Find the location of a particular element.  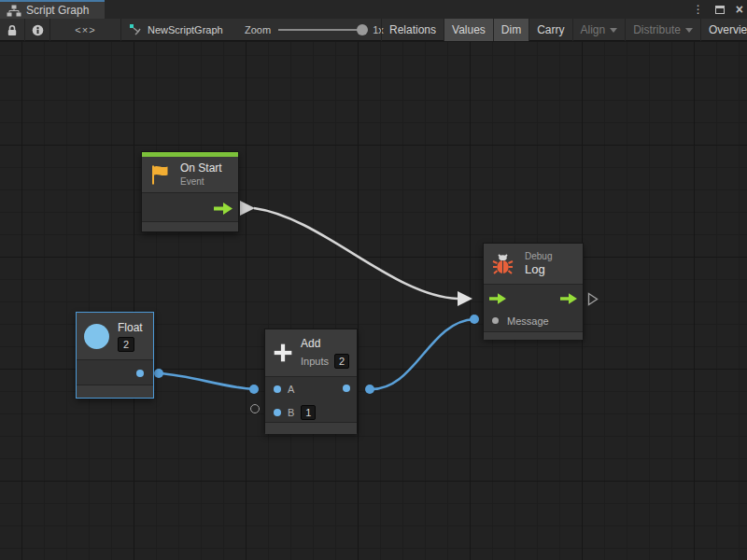

values-label: Values is located at coordinates (469, 30).